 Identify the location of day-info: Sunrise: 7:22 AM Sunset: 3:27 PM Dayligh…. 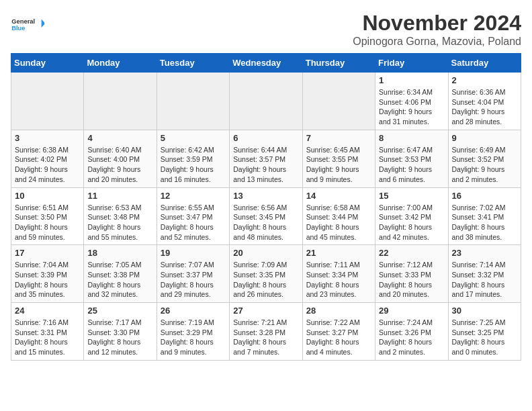
(339, 337).